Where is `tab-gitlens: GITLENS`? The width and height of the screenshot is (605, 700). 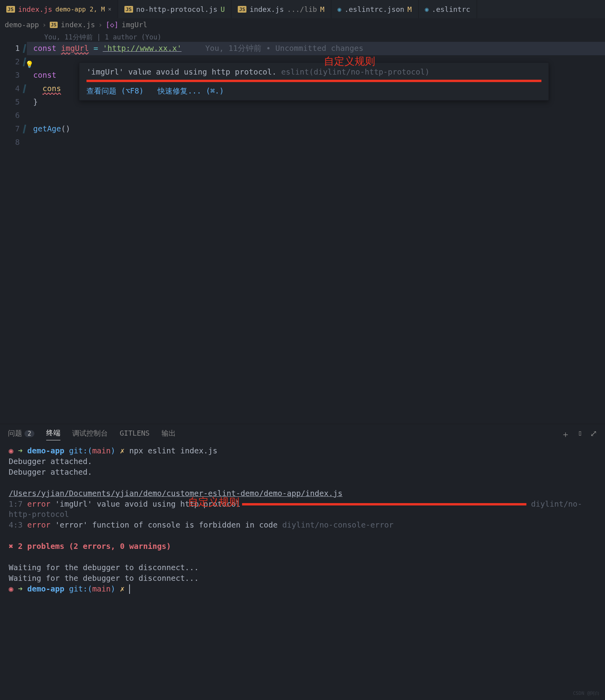
tab-gitlens: GITLENS is located at coordinates (135, 434).